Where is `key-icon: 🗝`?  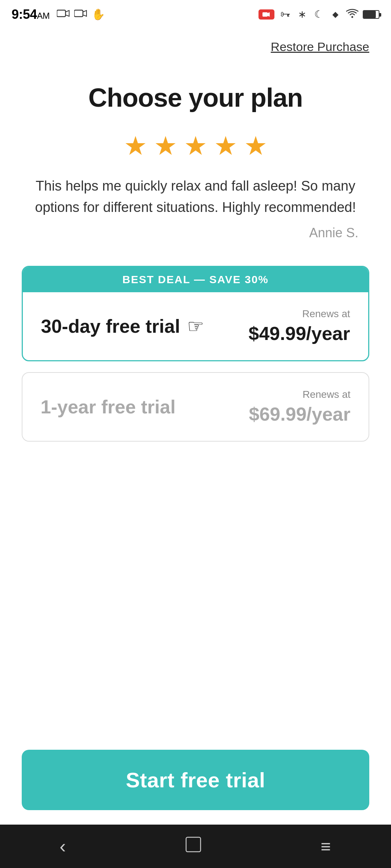
key-icon: 🗝 is located at coordinates (285, 14).